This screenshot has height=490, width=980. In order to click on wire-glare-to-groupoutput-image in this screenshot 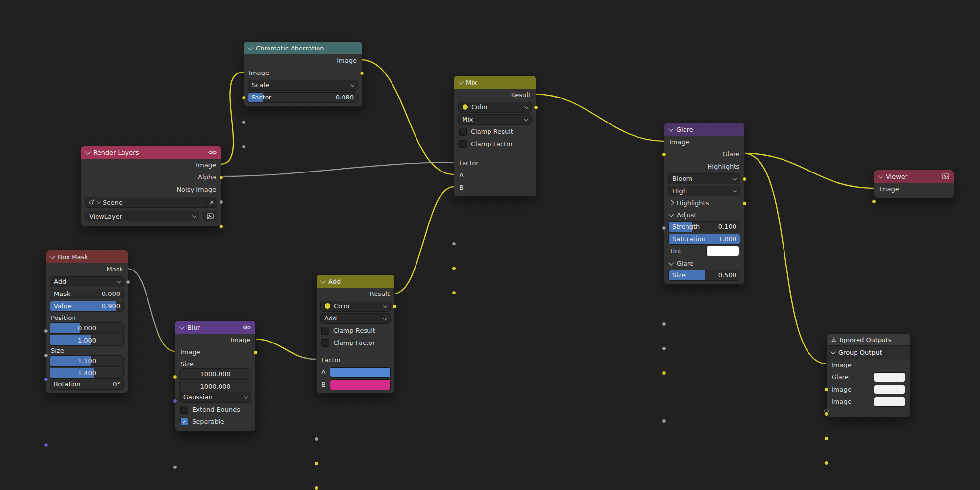, I will do `click(785, 259)`.